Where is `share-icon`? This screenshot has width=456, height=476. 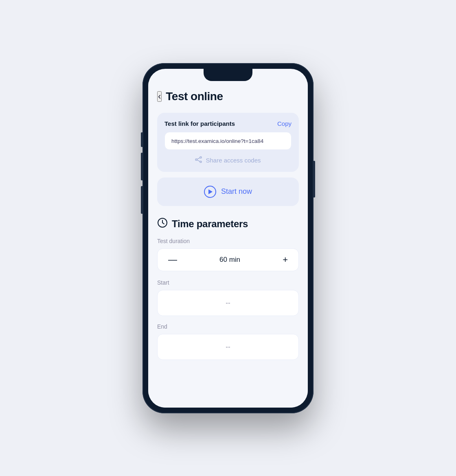 share-icon is located at coordinates (199, 160).